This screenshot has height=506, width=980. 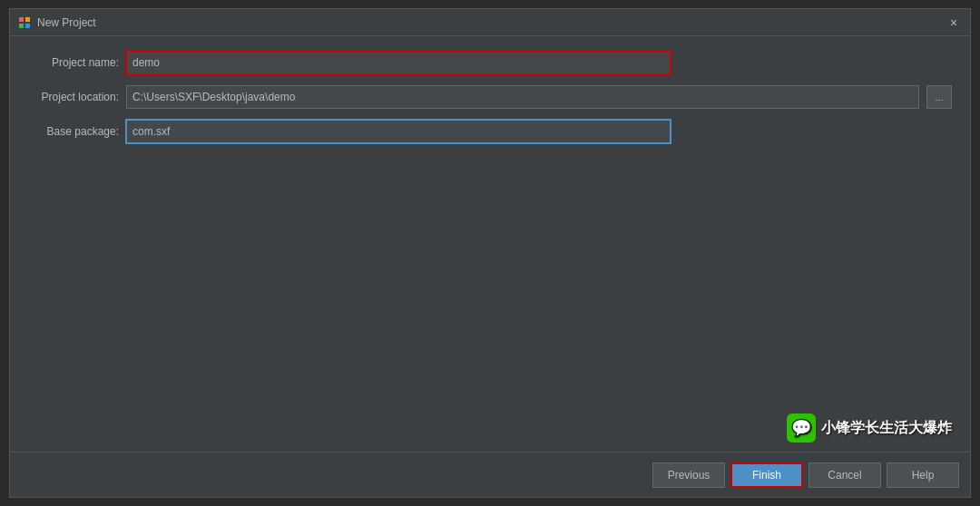 I want to click on wechat-symbol: 💬, so click(x=801, y=428).